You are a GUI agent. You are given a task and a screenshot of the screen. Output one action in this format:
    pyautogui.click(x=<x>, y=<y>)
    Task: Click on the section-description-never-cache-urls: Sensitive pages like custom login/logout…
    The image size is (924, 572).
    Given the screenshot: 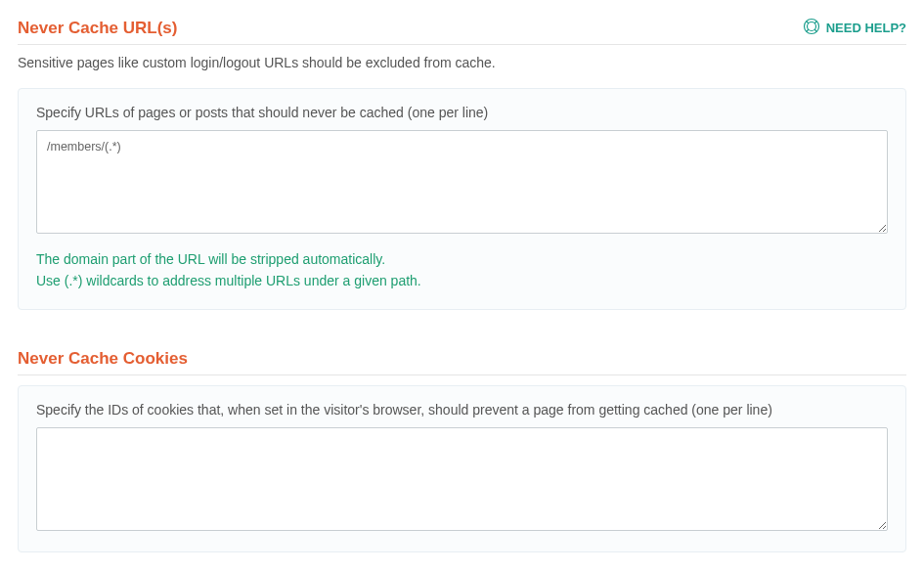 What is the action you would take?
    pyautogui.click(x=462, y=63)
    